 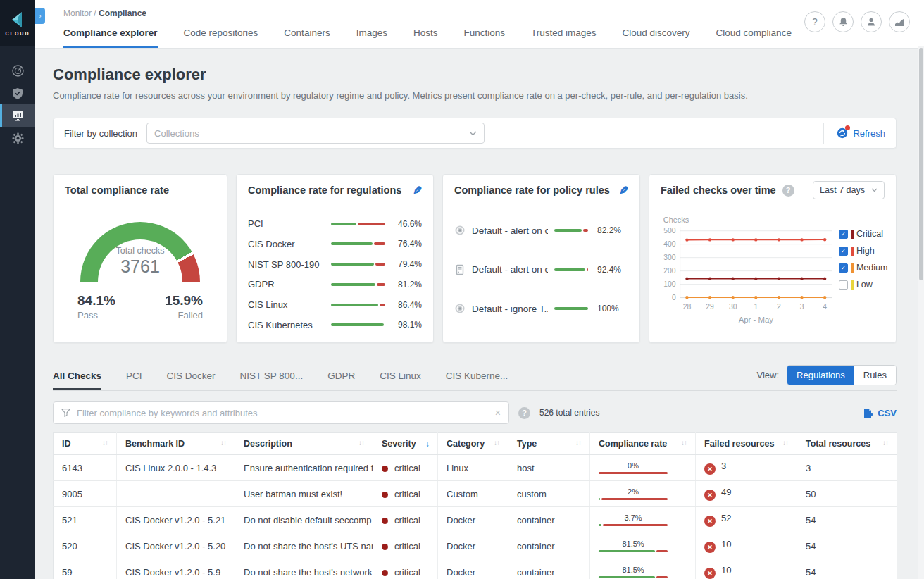 I want to click on breadcrumb-current: Compliance, so click(x=123, y=13).